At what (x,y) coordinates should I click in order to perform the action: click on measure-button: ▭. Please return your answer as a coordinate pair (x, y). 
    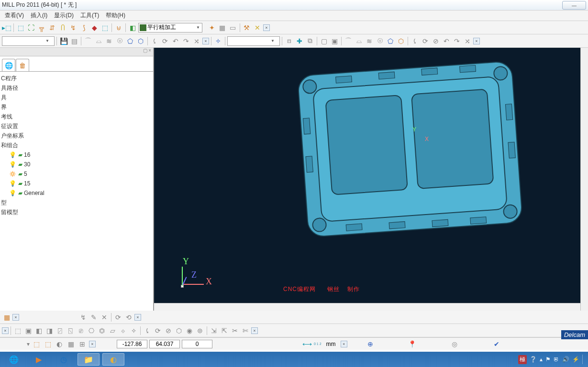
    Looking at the image, I should click on (233, 28).